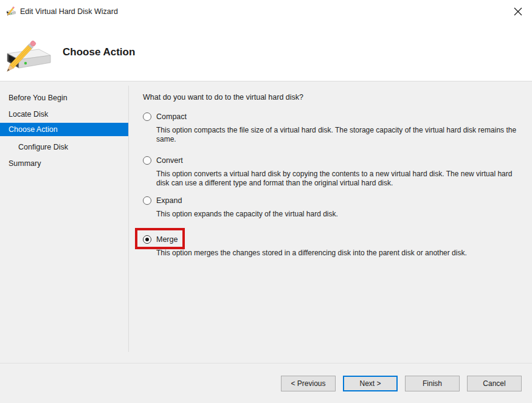 This screenshot has height=403, width=532. I want to click on close-button, so click(518, 12).